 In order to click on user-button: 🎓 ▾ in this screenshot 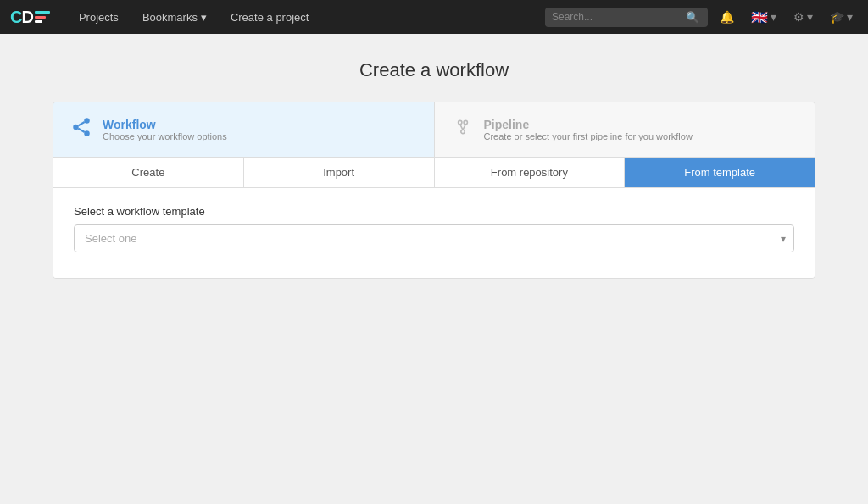, I will do `click(841, 17)`.